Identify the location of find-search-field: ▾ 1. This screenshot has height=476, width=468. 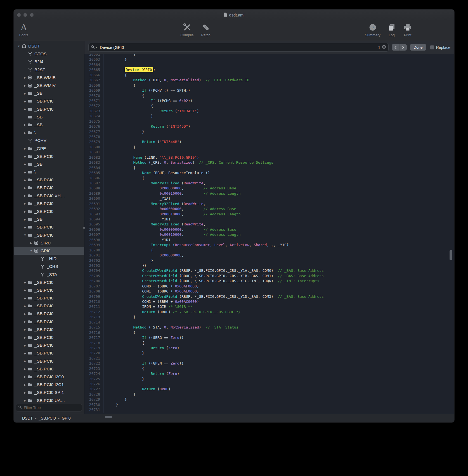
(238, 47).